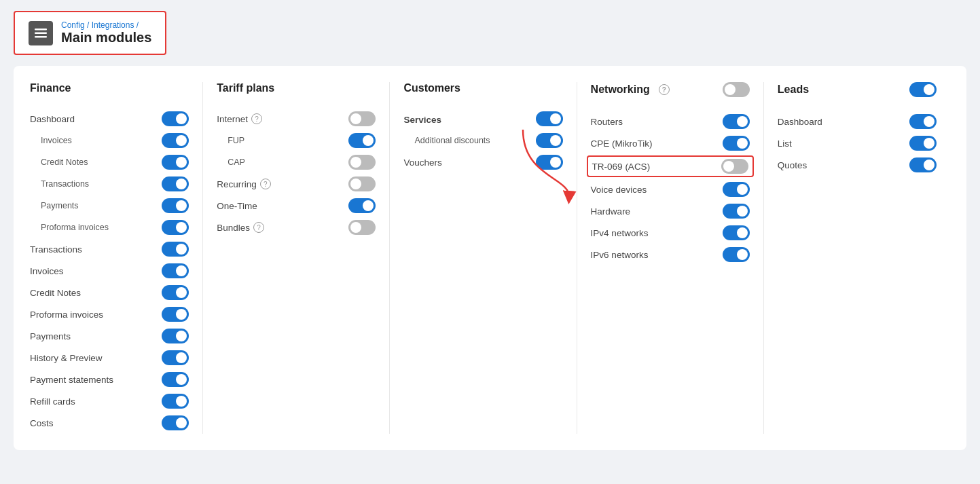 The image size is (980, 484). What do you see at coordinates (857, 258) in the screenshot?
I see `leads-column: Leads Dashboard List Quotes` at bounding box center [857, 258].